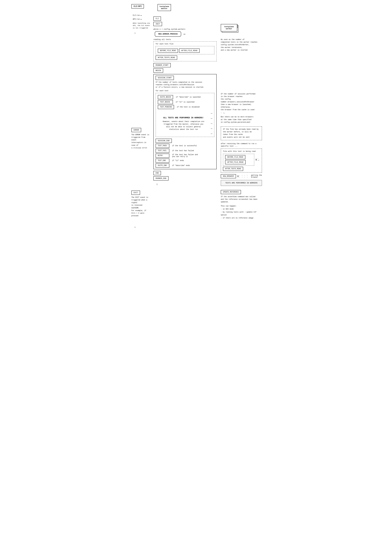 The image size is (392, 538). Describe the element at coordinates (242, 169) in the screenshot. I see `right-after-tests-read-wrap: AFTER_TESTS_READ` at that location.